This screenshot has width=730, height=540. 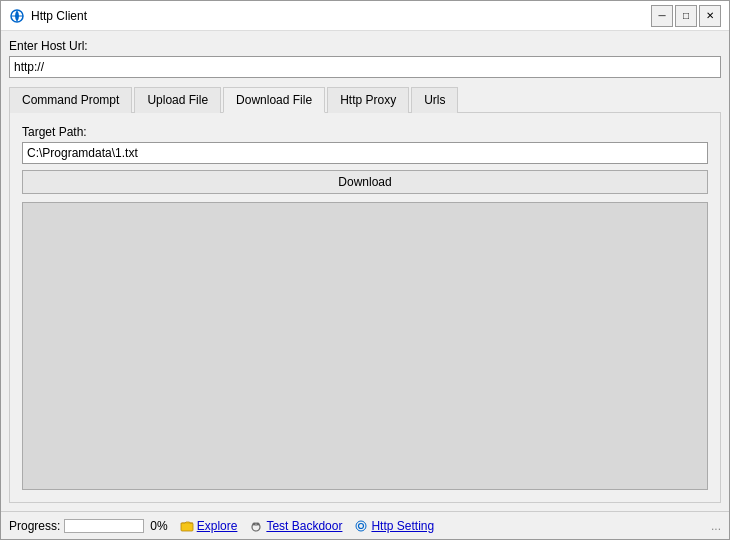 I want to click on tab-http-proxy: Http Proxy, so click(x=368, y=100).